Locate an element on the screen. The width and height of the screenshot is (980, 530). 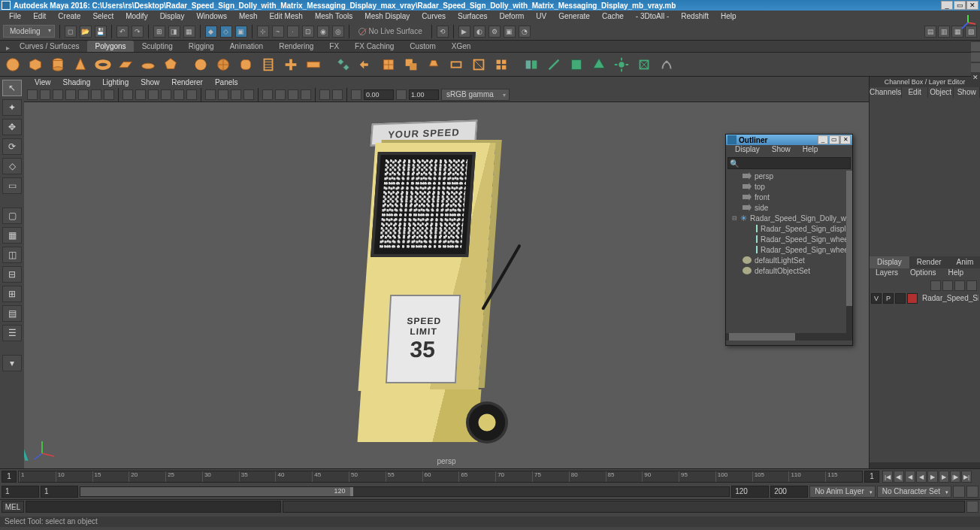
select-hierarchy-icon: ⊞ is located at coordinates (159, 32).